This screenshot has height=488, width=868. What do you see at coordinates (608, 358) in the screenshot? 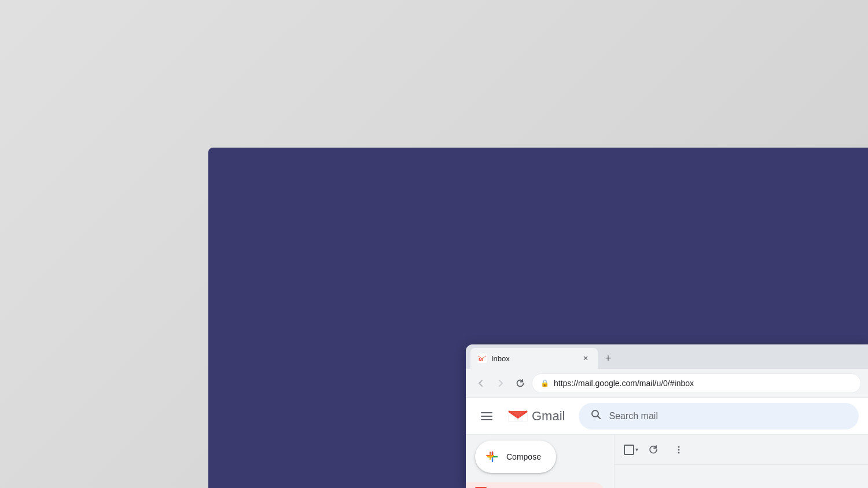
I see `new-tab-button: +` at bounding box center [608, 358].